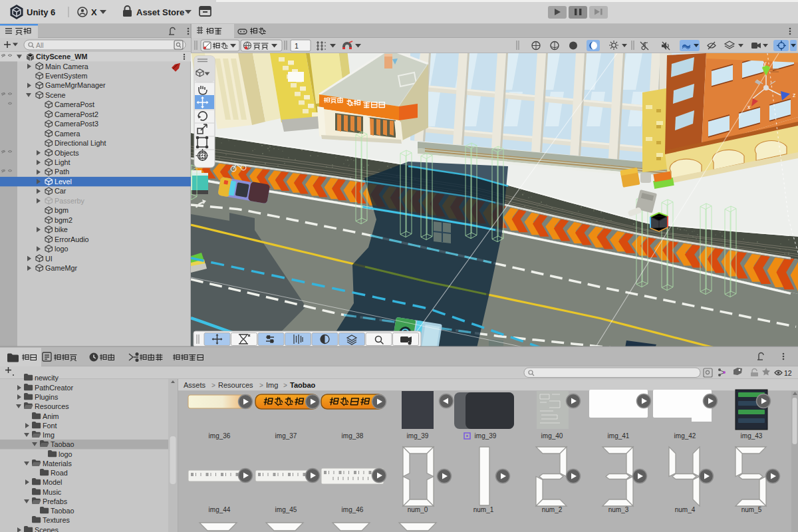 The height and width of the screenshot is (532, 798). Describe the element at coordinates (47, 397) in the screenshot. I see `svg-text: Plugins` at that location.